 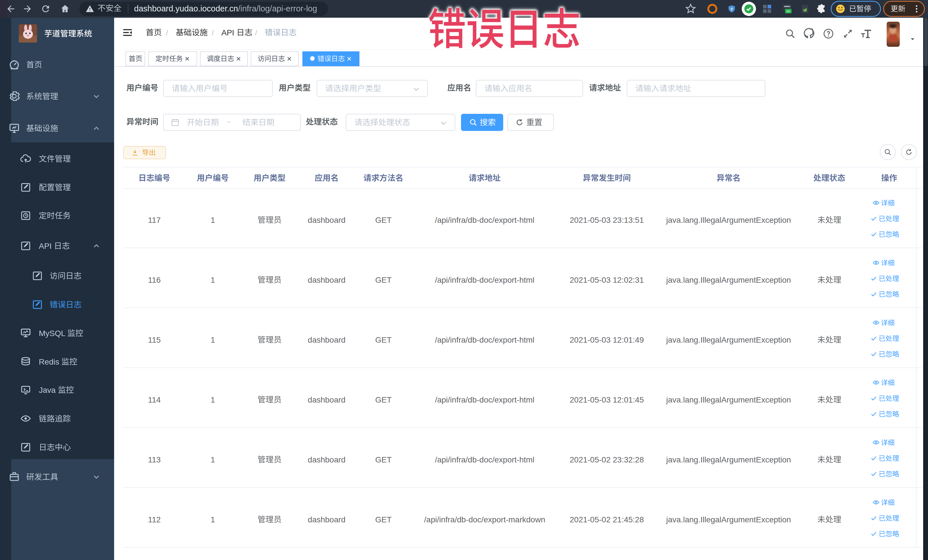 I want to click on svg-text: on, so click(x=788, y=11).